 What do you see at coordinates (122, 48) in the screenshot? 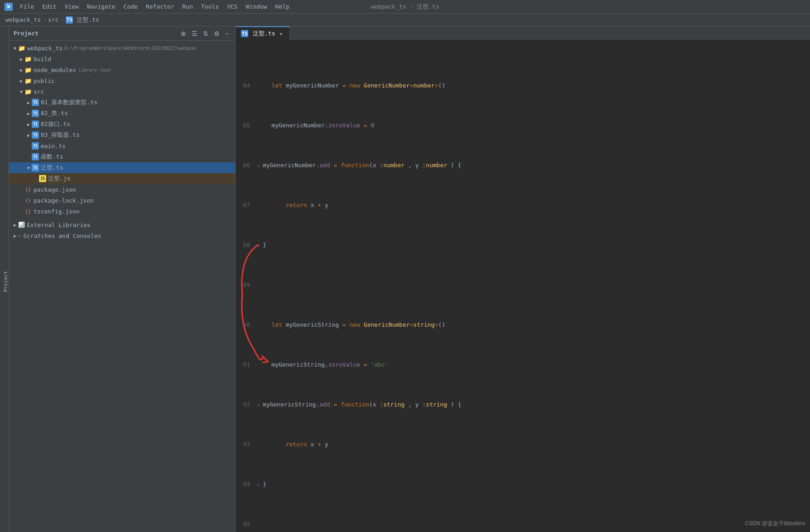
I see `tree-root: ▼ 📁 webpack_ts D:\ProgramWorkSpace\WebSt…` at bounding box center [122, 48].